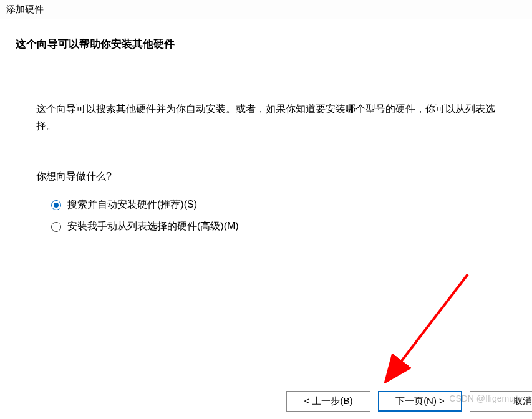  What do you see at coordinates (501, 402) in the screenshot?
I see `cancel-button: 取消` at bounding box center [501, 402].